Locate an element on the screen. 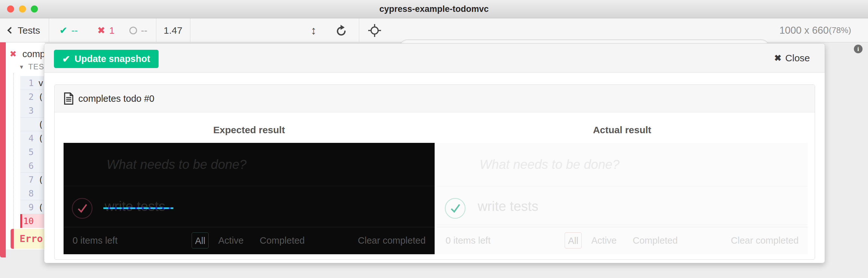  close-label: Close is located at coordinates (798, 58).